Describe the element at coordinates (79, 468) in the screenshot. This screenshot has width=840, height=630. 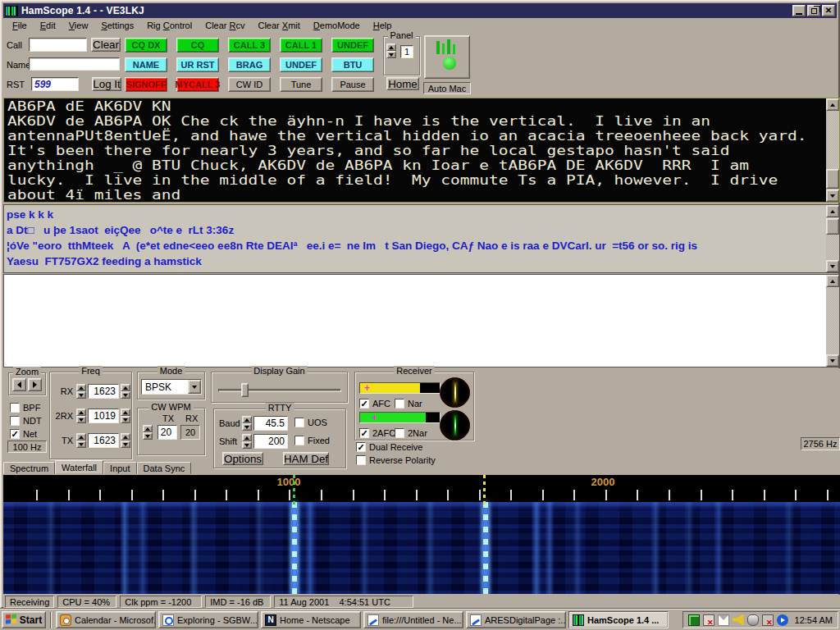
I see `tab-waterfall: Waterfall` at that location.